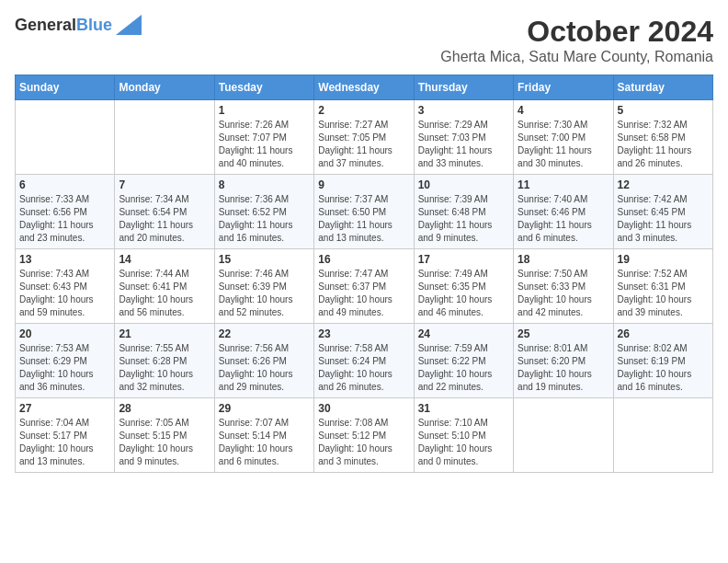  I want to click on day-info: Sunrise: 7:39 AM Sunset: 6:48 PM Dayligh…, so click(463, 219).